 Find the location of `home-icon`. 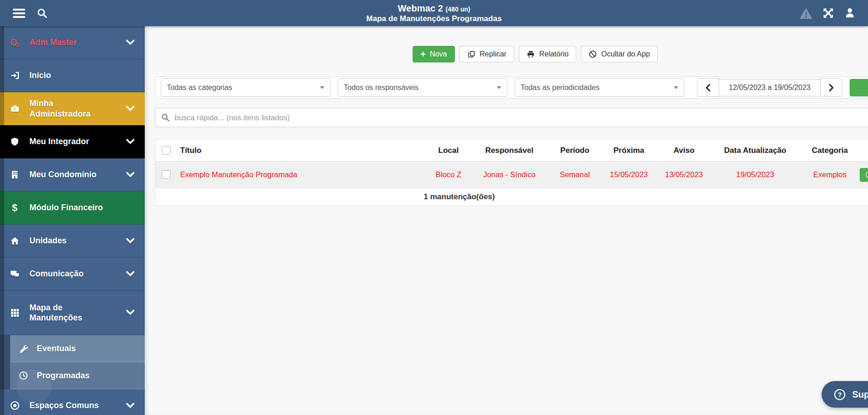

home-icon is located at coordinates (15, 241).